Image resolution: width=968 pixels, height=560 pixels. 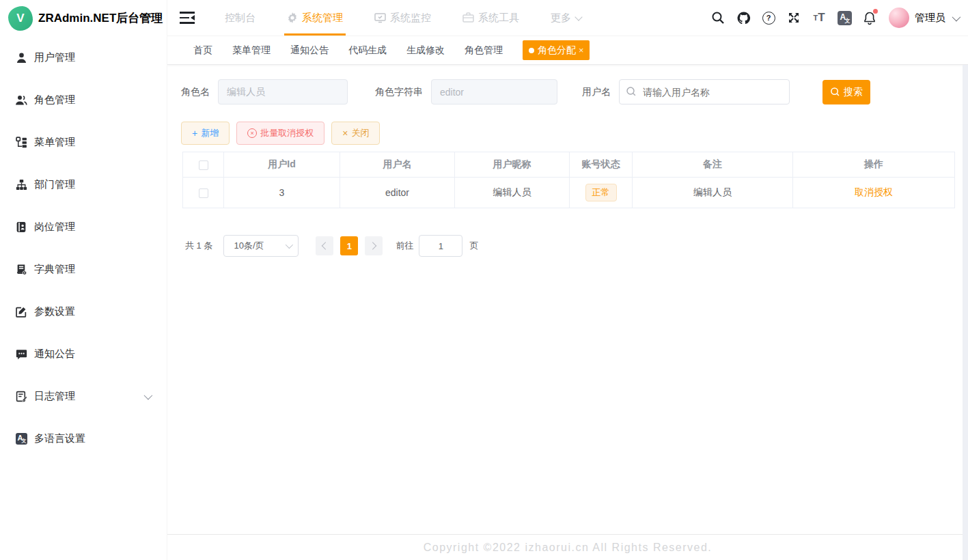 I want to click on monitor-icon, so click(x=380, y=18).